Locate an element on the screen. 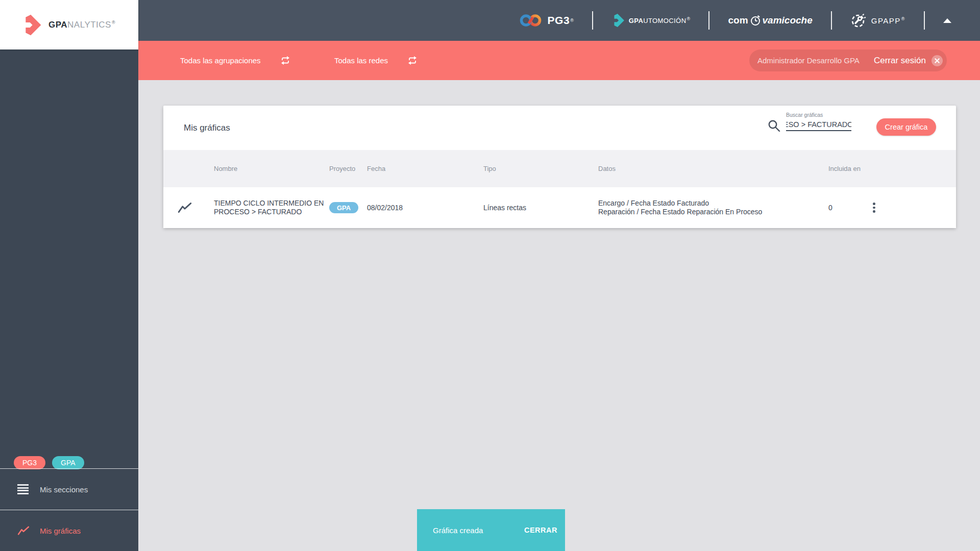 This screenshot has width=980, height=551. column-nombre: Nombre is located at coordinates (226, 168).